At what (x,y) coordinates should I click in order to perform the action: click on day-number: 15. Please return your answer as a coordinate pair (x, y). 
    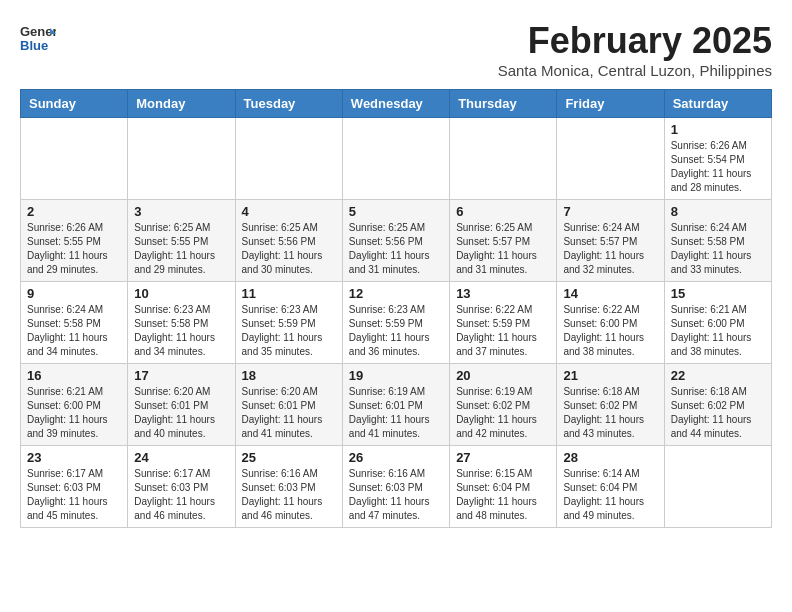
    Looking at the image, I should click on (718, 294).